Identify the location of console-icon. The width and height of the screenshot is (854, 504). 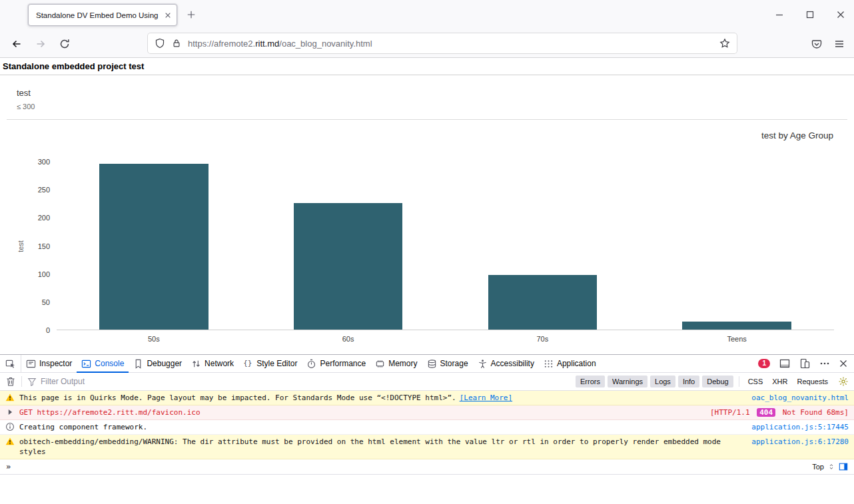
(87, 364).